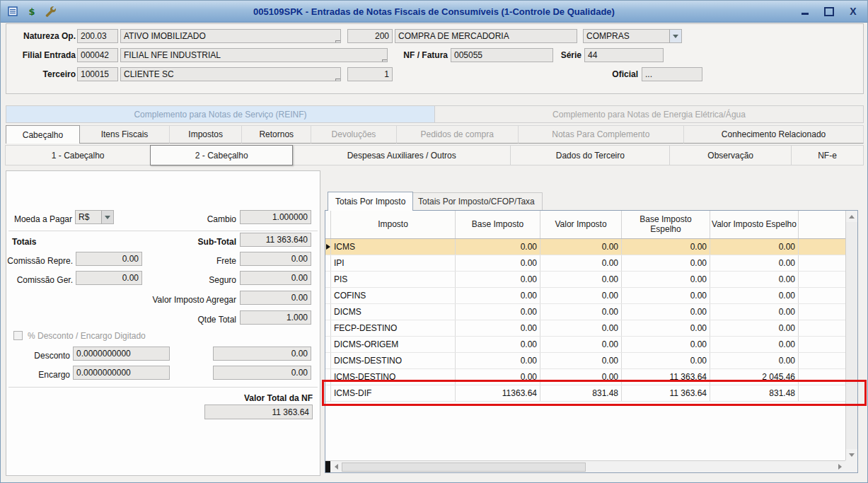 The image size is (868, 483). I want to click on tab-totais-por-imposto-cfop-taxa: Totais Por Imposto/CFOP/Taxa, so click(477, 202).